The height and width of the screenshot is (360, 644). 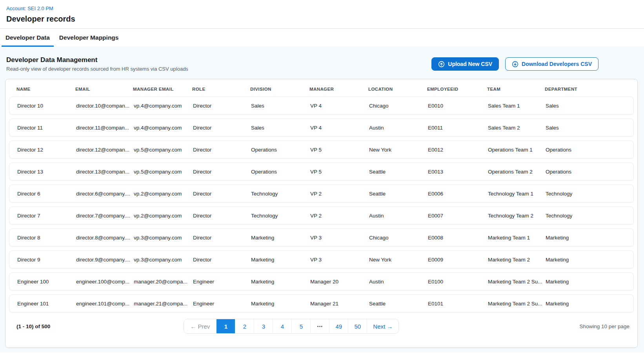 I want to click on pagination: ← Prev12345•••4950Next →, so click(x=291, y=326).